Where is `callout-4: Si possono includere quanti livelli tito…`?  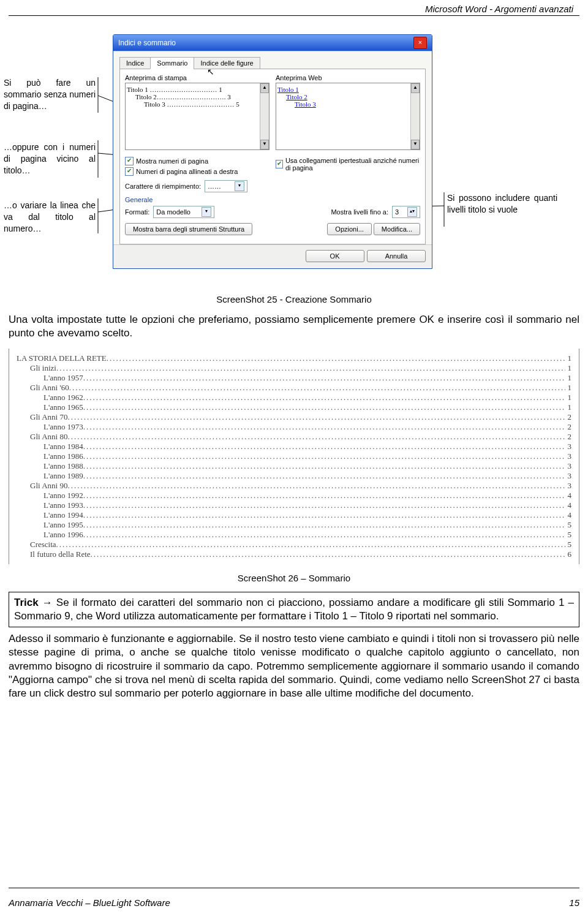 callout-4: Si possono includere quanti livelli tito… is located at coordinates (502, 204).